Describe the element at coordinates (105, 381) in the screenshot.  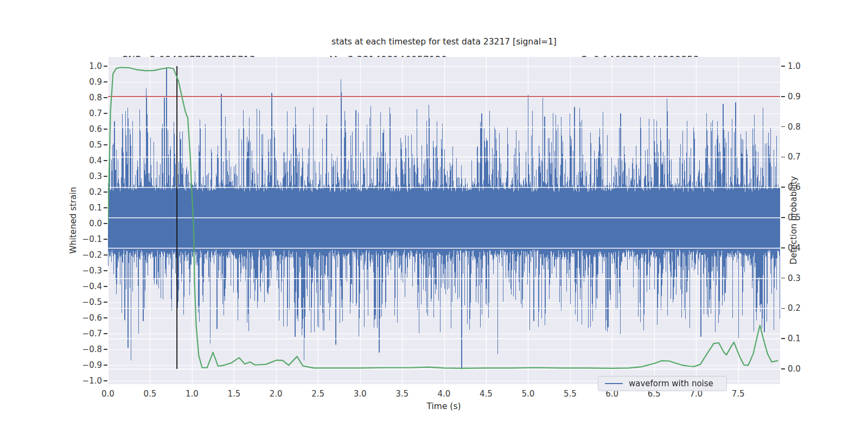
I see `tick-mark-left-−1.0` at that location.